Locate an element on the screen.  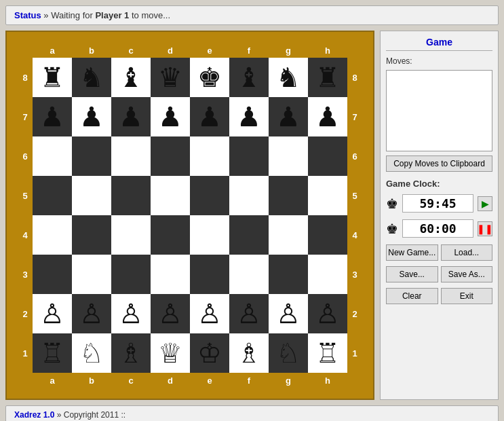
game-clock-label: Game Clock: is located at coordinates (440, 183).